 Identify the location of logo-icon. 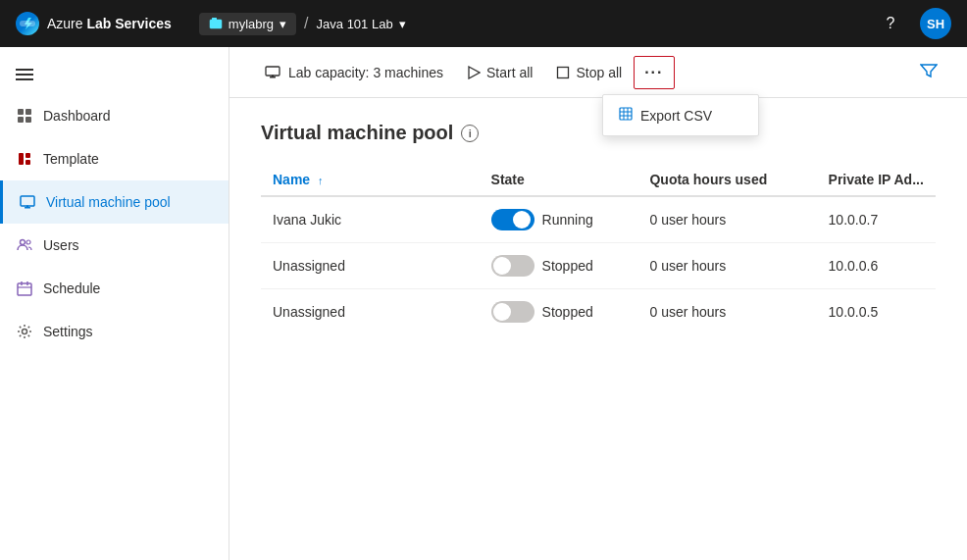
(27, 24).